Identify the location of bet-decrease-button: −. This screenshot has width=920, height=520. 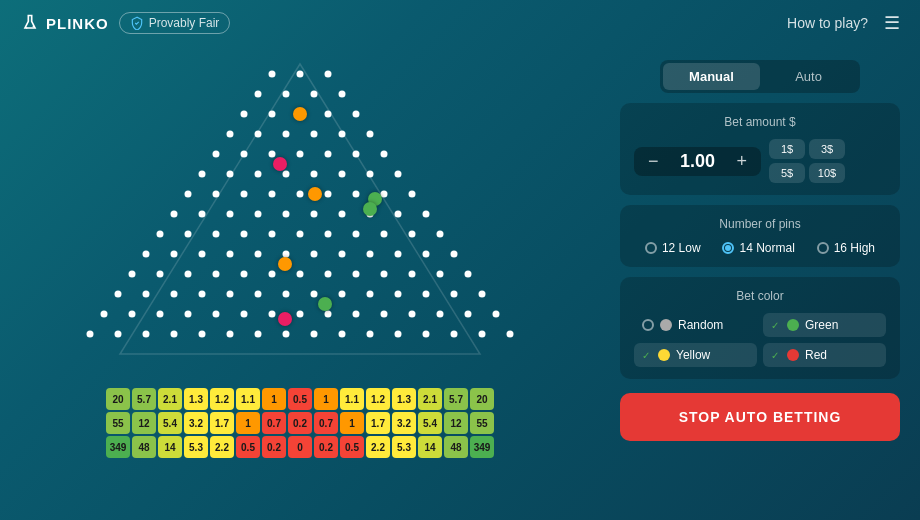
(654, 162).